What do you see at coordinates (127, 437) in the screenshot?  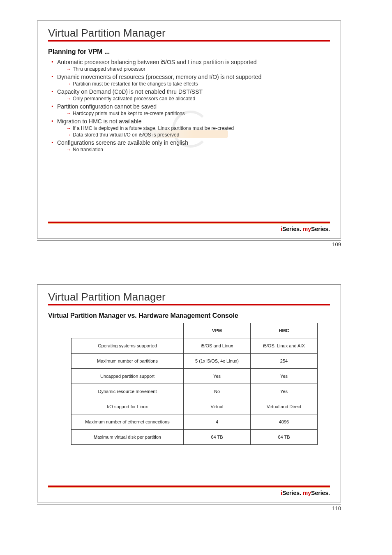 I see `table-row-label: Maximum virtual disk per partition` at bounding box center [127, 437].